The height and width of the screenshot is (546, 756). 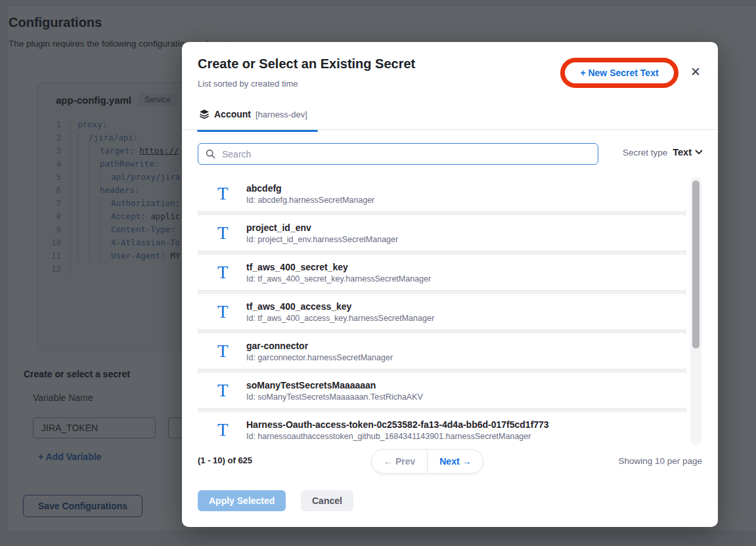 I want to click on secret-list-item: Ttf_aws_400_secret_keyId: tf_aws_400_sec…, so click(x=442, y=272).